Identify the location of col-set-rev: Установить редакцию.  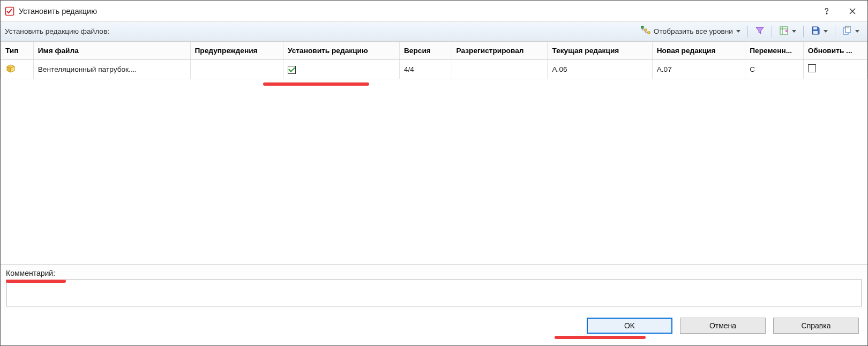
(342, 50).